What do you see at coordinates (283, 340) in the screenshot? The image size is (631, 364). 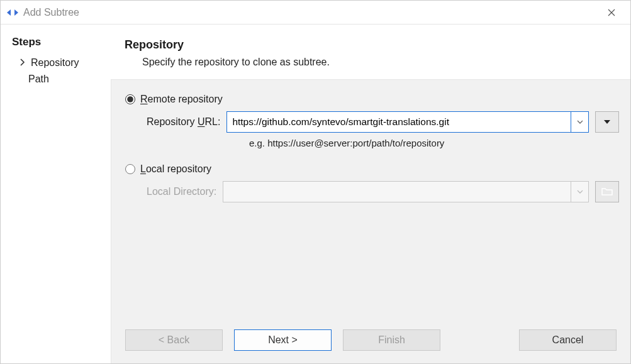 I see `next-button: Next >` at bounding box center [283, 340].